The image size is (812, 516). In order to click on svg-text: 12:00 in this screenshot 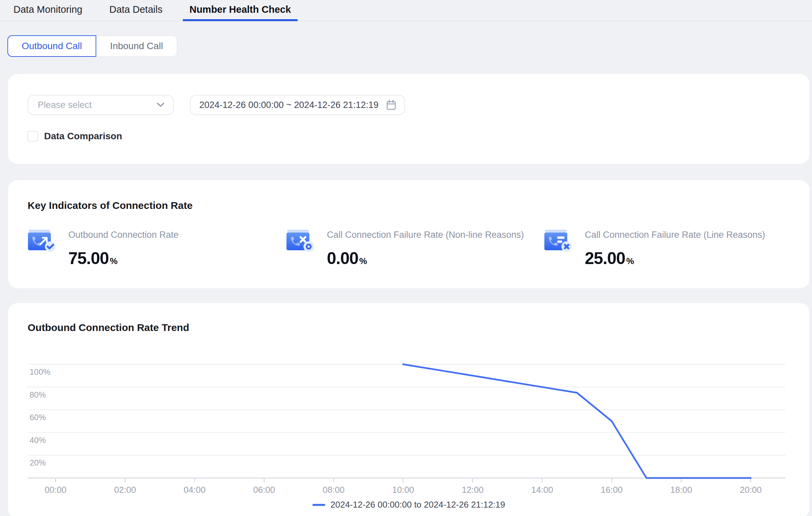, I will do `click(473, 490)`.